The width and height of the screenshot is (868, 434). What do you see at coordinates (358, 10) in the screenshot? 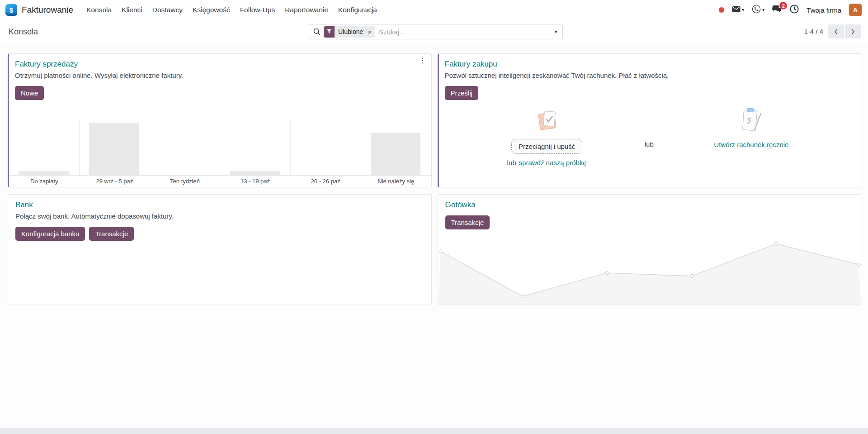
I see `menu-konfiguracja: Konfiguracja` at bounding box center [358, 10].